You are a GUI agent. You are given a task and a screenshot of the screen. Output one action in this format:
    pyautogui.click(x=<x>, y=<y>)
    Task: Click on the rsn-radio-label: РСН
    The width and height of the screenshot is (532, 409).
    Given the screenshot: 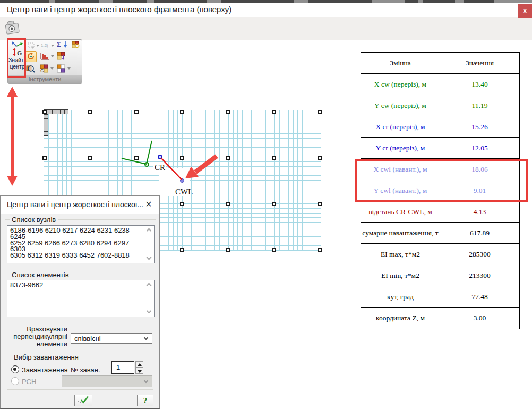 What is the action you would take?
    pyautogui.click(x=29, y=381)
    